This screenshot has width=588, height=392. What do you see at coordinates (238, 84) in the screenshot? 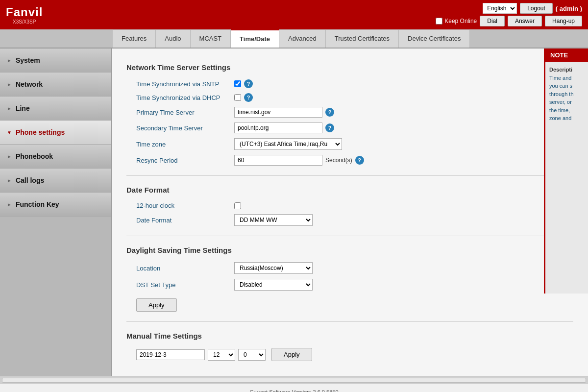
I see `sntp-checkbox` at bounding box center [238, 84].